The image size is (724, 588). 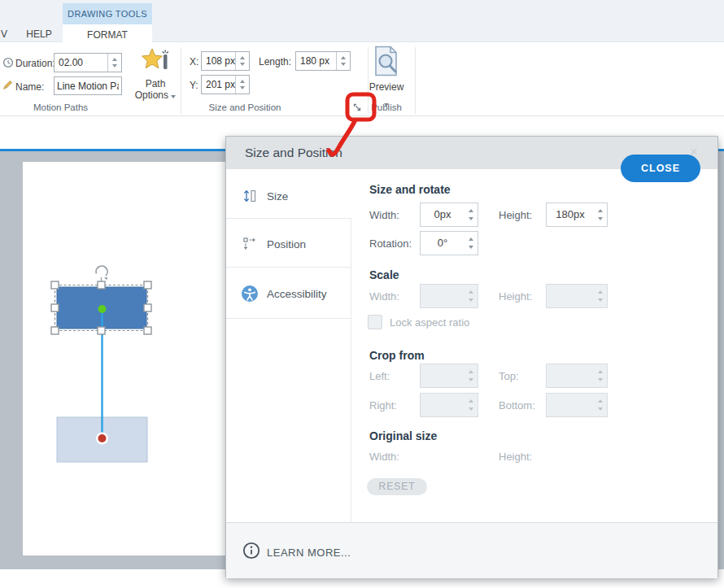 I want to click on path-options-label-line2: Options, so click(x=155, y=95).